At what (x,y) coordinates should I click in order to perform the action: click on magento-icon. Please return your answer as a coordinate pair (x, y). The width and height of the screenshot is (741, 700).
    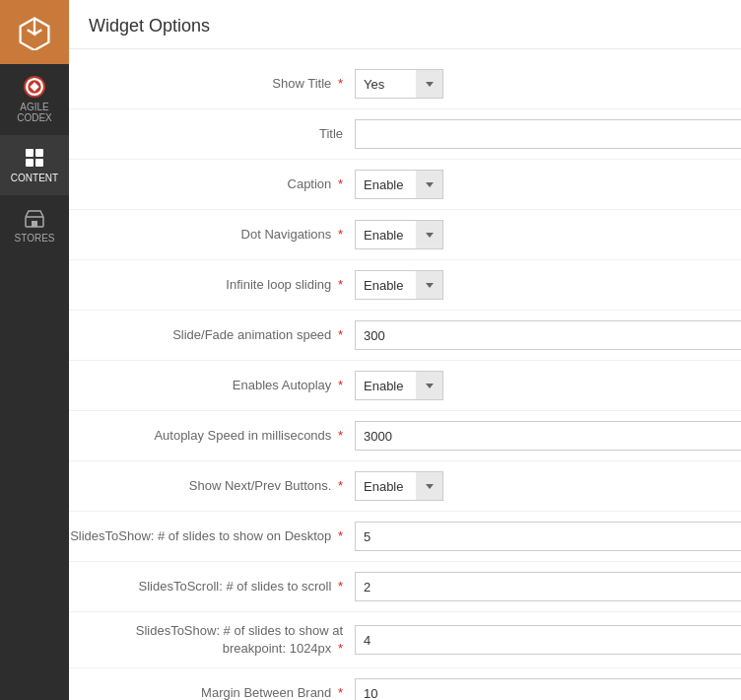
    Looking at the image, I should click on (34, 33).